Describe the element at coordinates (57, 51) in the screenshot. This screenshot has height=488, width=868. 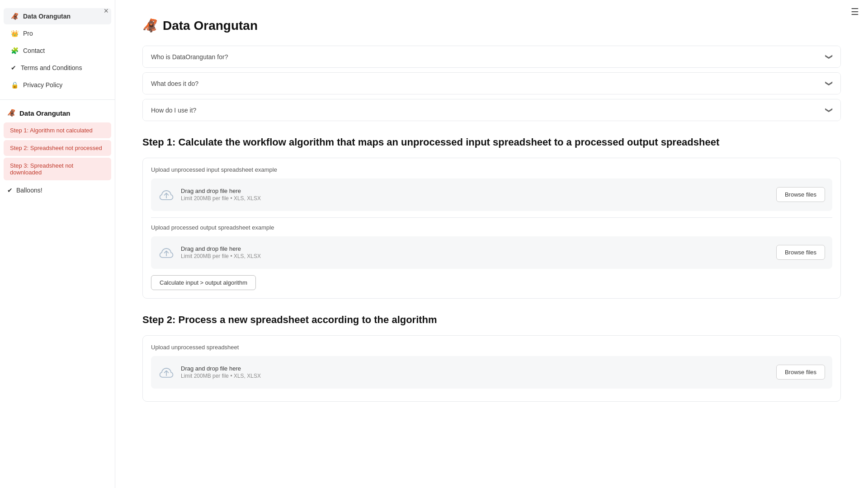
I see `sidebar-nav-item-contact: 🧩Contact` at that location.